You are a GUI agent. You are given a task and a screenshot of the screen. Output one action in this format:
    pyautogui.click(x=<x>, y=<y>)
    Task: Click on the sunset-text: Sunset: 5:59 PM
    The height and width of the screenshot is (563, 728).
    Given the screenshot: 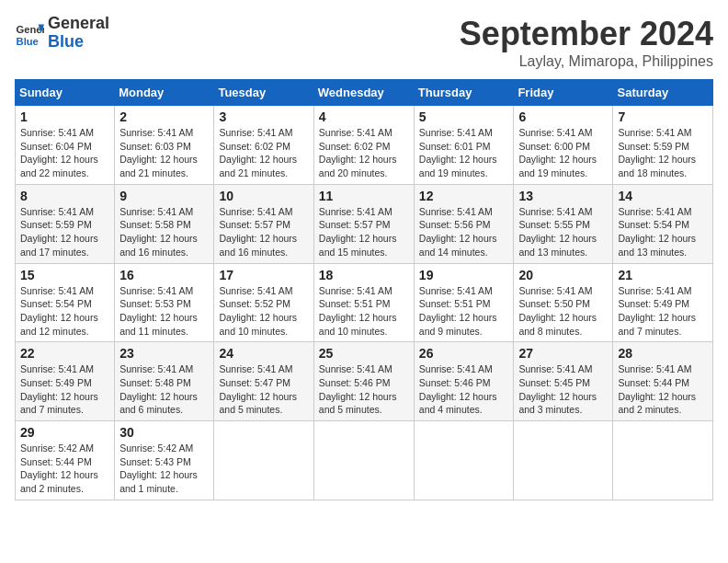 What is the action you would take?
    pyautogui.click(x=56, y=224)
    